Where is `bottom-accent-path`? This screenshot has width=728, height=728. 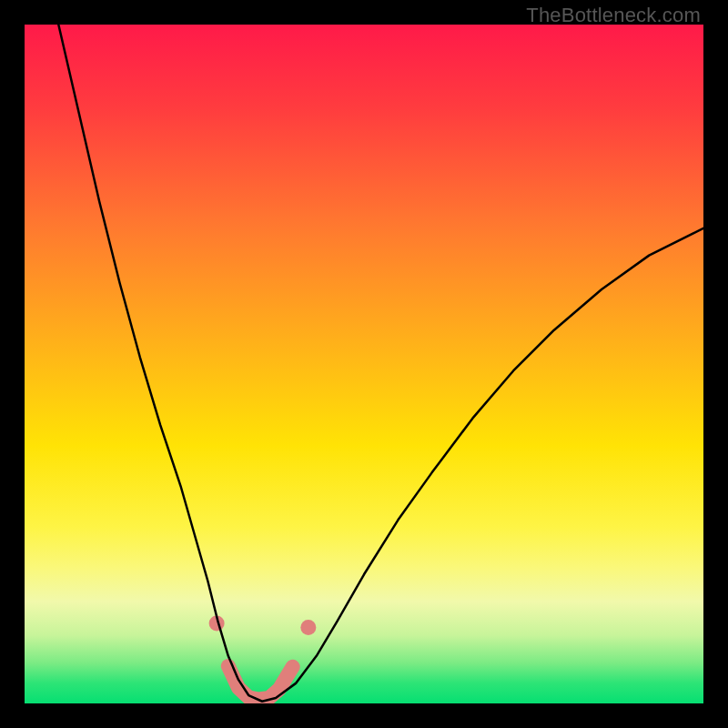 bottom-accent-path is located at coordinates (260, 682).